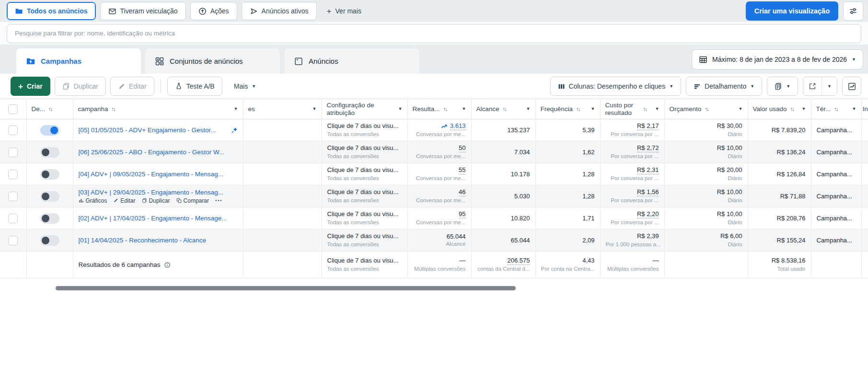 The image size is (868, 390). I want to click on header-delivery-toggle: De...↑↓, so click(50, 109).